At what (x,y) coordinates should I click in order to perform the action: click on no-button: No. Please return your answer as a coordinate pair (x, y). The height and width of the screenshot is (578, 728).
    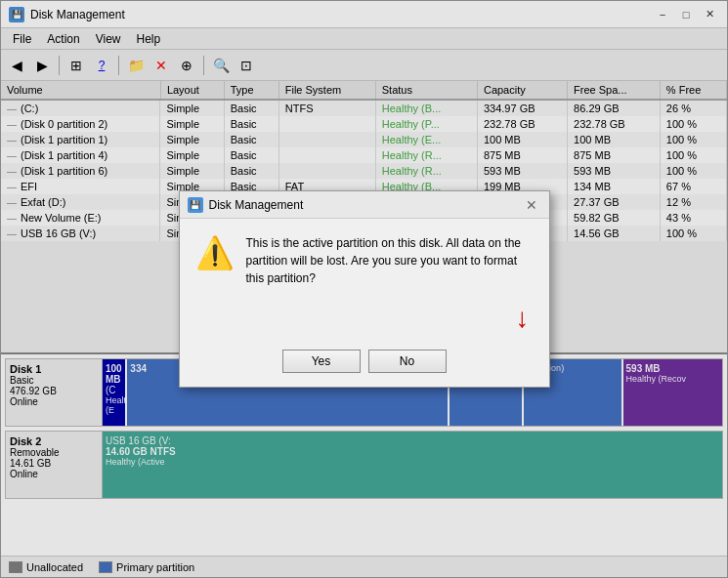
    Looking at the image, I should click on (407, 361).